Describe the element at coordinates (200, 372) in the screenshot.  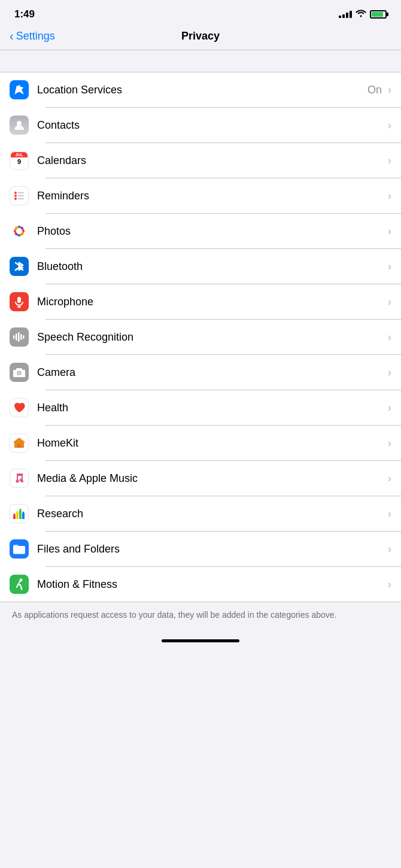
I see `settings-item-camera: Camera ›` at that location.